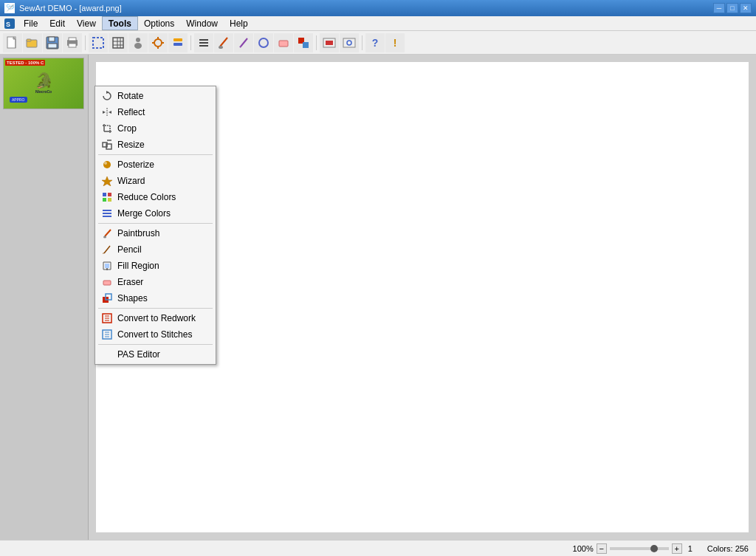 This screenshot has width=756, height=556. I want to click on convert-stitches-label: Convert to Stitches, so click(155, 334).